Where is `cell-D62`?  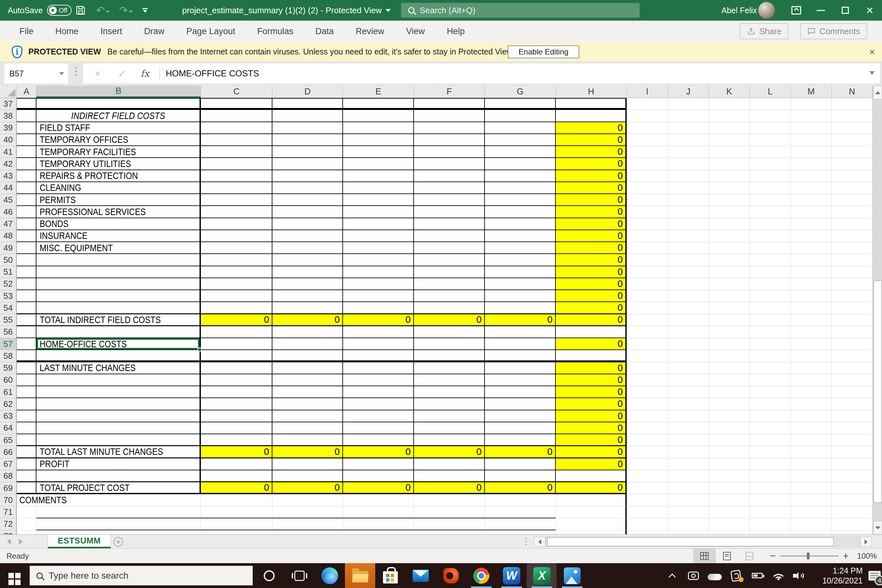 cell-D62 is located at coordinates (308, 404).